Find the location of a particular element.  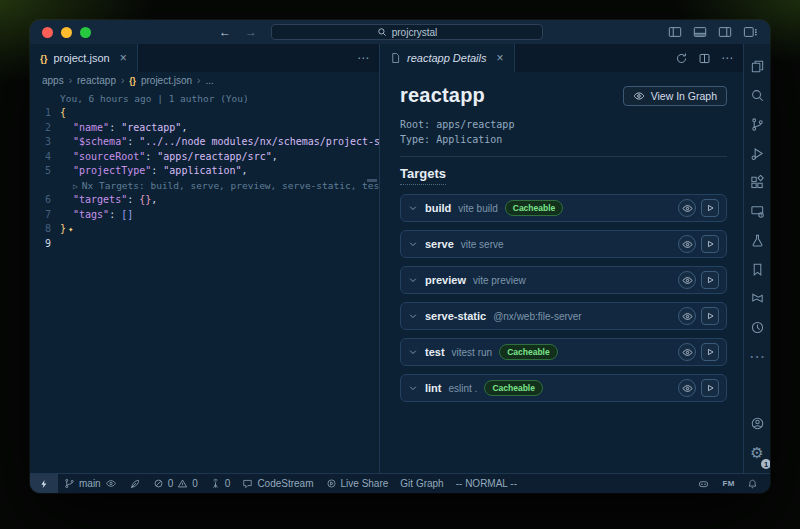

search-icon is located at coordinates (757, 96).